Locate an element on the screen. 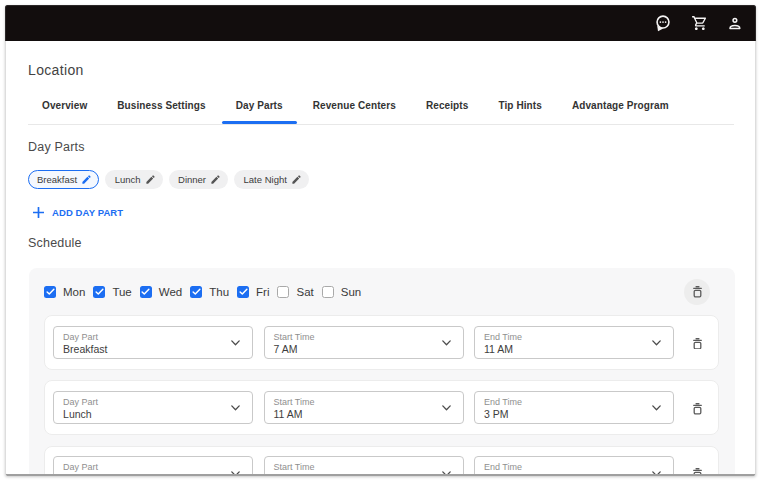 This screenshot has height=480, width=761. daypart-chips: BreakfastLunchDinnerLate Night is located at coordinates (168, 180).